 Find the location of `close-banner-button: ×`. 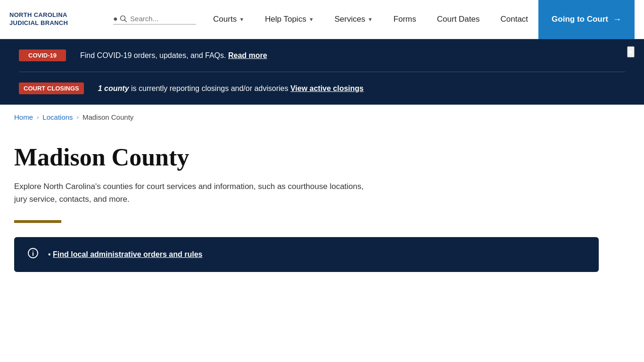

close-banner-button: × is located at coordinates (631, 52).